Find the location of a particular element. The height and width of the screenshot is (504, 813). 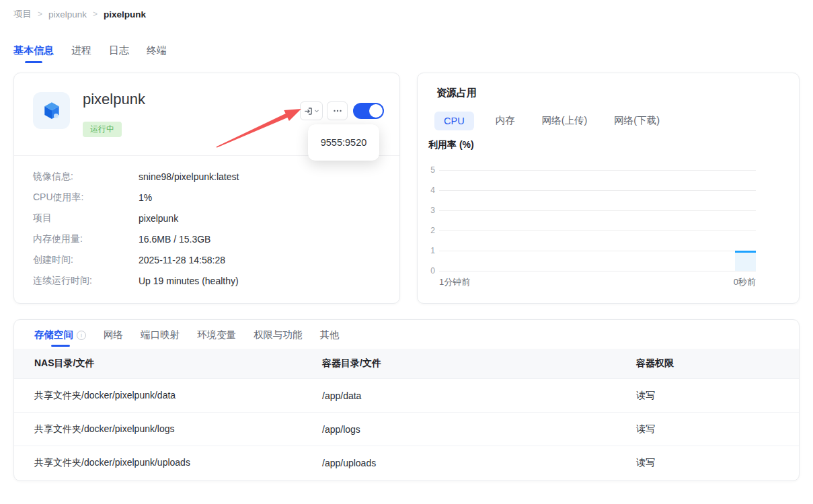

chart-axis-title: 利用率 (%) is located at coordinates (451, 145).